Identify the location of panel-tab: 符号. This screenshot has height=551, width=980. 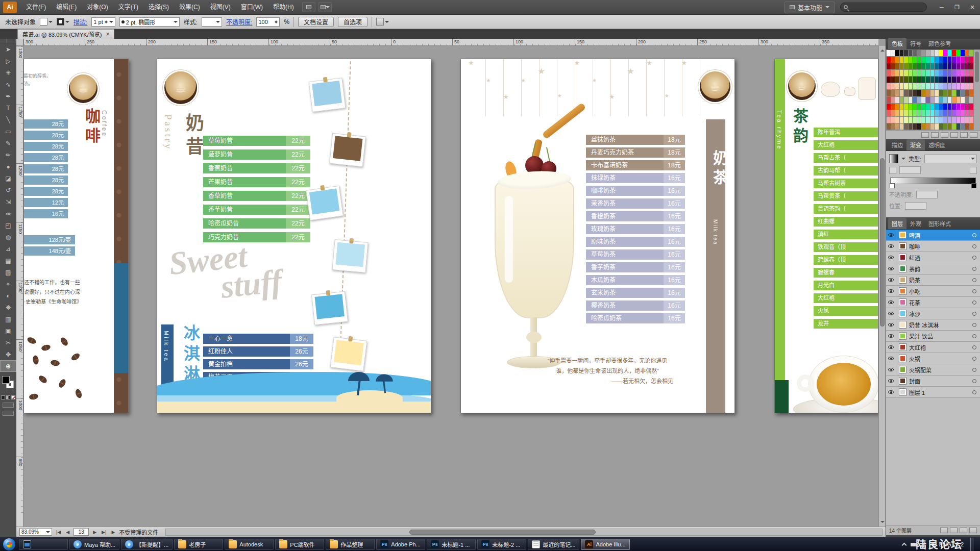
(916, 43).